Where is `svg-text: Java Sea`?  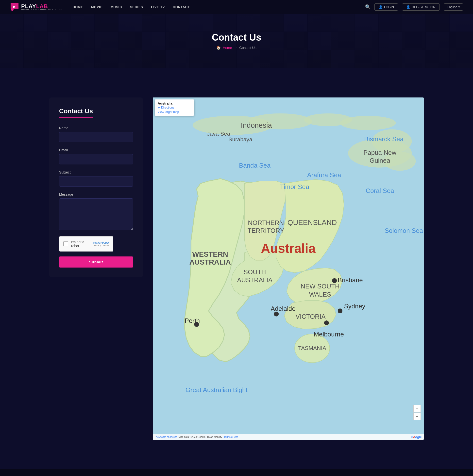
svg-text: Java Sea is located at coordinates (218, 134).